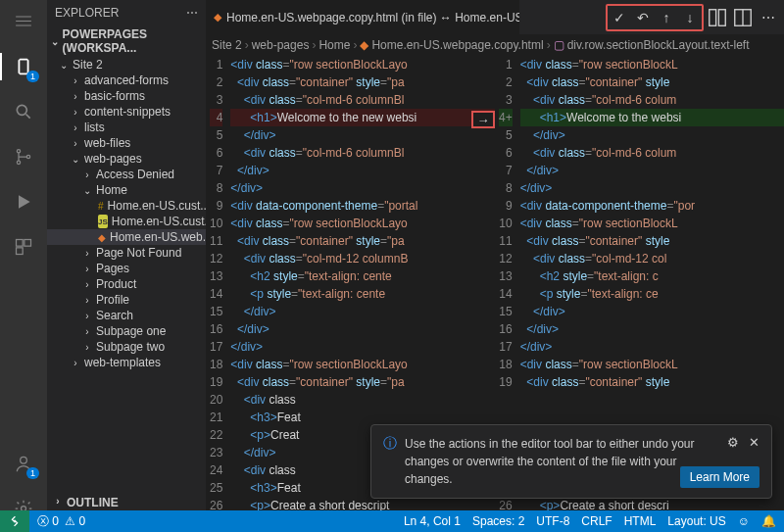 This screenshot has width=784, height=532. Describe the element at coordinates (126, 65) in the screenshot. I see `tree-folder-site: ⌄Site 2` at that location.